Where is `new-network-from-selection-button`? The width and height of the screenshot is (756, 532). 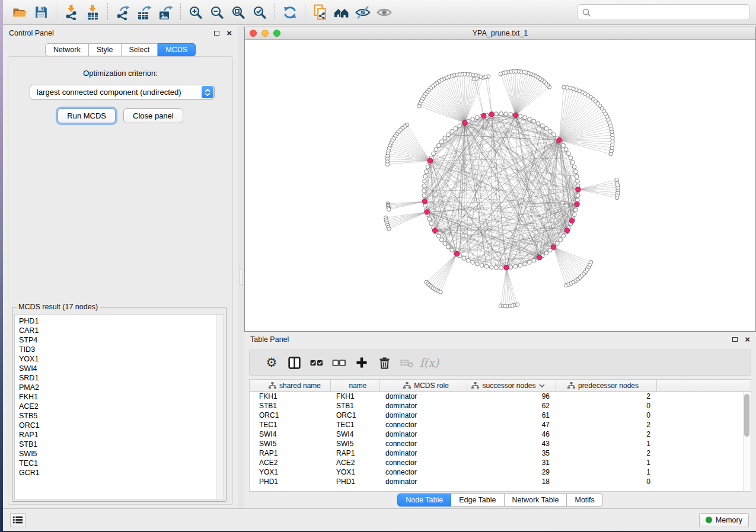
new-network-from-selection-button is located at coordinates (320, 12).